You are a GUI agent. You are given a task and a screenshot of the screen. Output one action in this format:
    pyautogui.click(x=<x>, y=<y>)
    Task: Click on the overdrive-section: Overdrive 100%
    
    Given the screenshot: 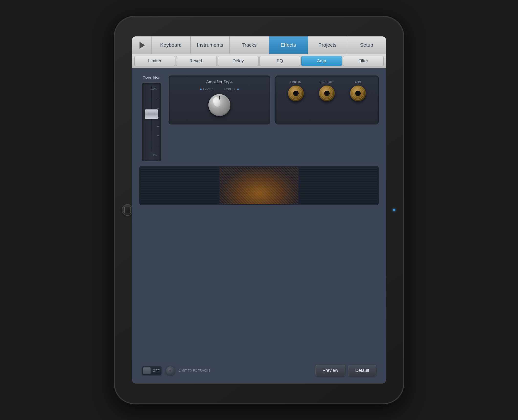 What is the action you would take?
    pyautogui.click(x=151, y=118)
    